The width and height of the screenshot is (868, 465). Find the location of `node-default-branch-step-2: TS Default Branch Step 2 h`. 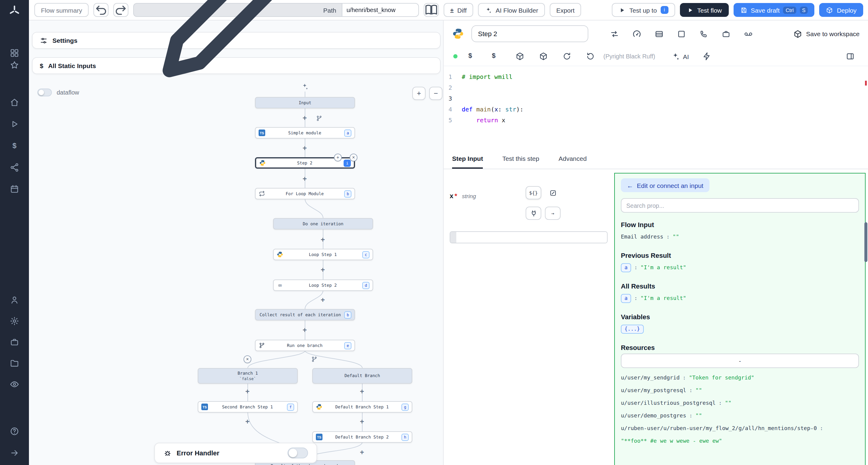

node-default-branch-step-2: TS Default Branch Step 2 h is located at coordinates (363, 437).